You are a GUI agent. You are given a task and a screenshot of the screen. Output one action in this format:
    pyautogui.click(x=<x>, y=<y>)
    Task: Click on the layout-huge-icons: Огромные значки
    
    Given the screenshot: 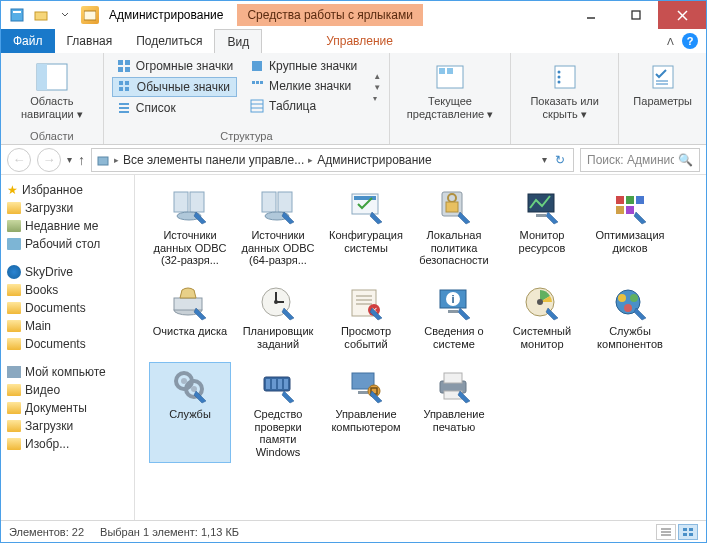 What is the action you would take?
    pyautogui.click(x=174, y=66)
    